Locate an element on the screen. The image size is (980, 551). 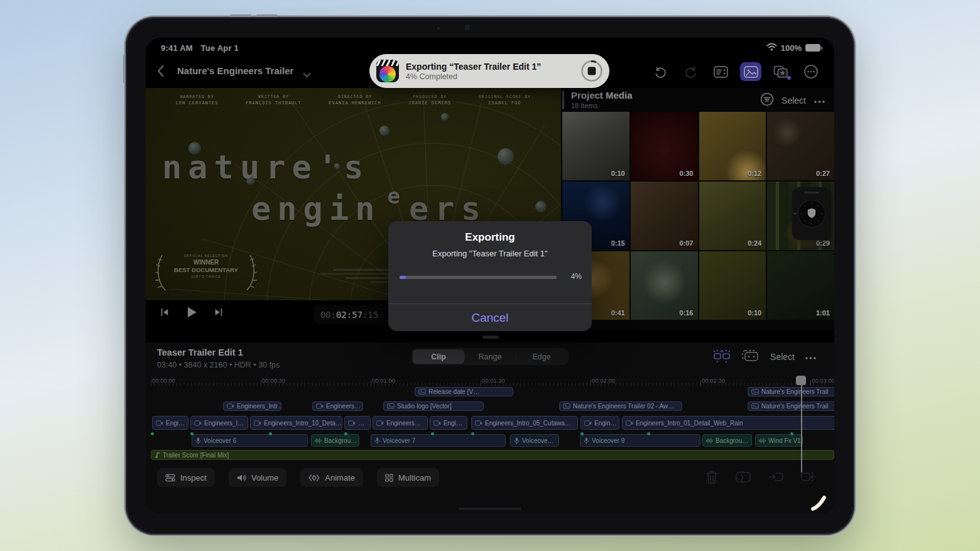
playhead-handle is located at coordinates (801, 381).